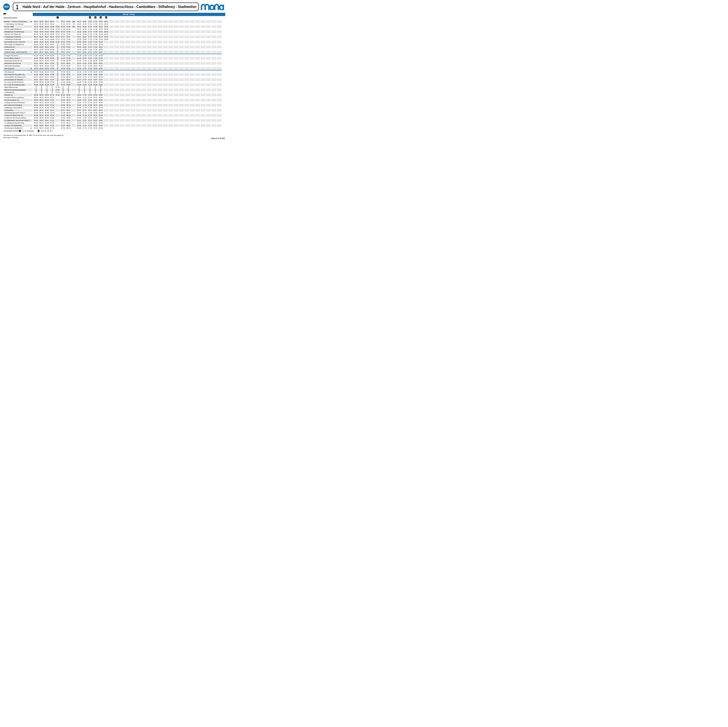 The width and height of the screenshot is (728, 727). Describe the element at coordinates (129, 14) in the screenshot. I see `day-band: Montag - Freitag` at that location.